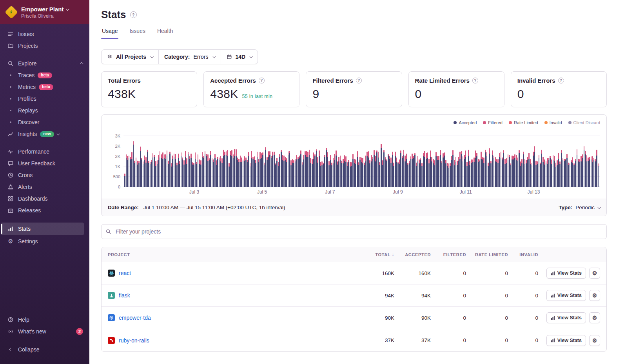 The image size is (635, 364). Describe the element at coordinates (566, 273) in the screenshot. I see `view-stats-button: View Stats` at that location.